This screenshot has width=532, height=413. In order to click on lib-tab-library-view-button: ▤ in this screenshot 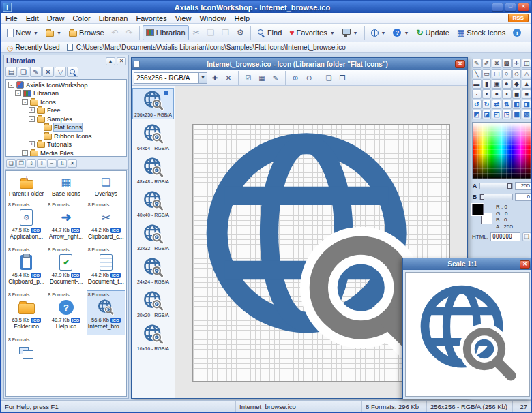, I will do `click(11, 72)`.